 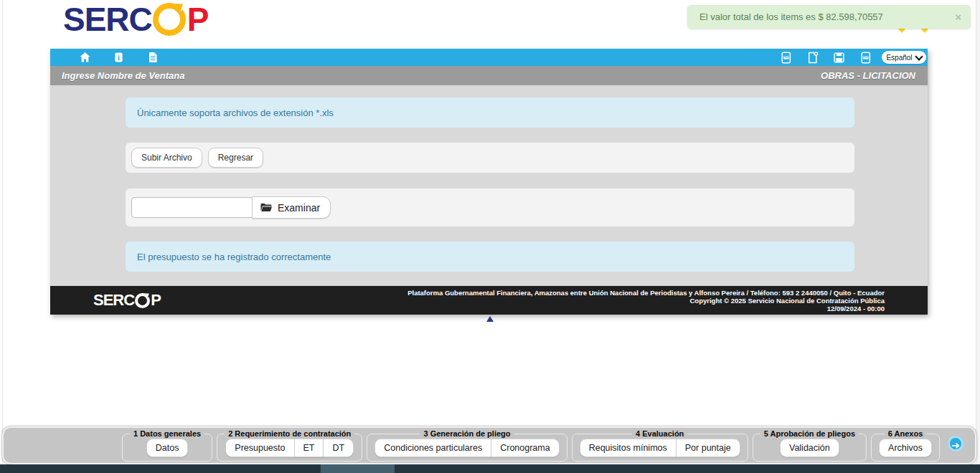 What do you see at coordinates (266, 208) in the screenshot?
I see `folder-icon` at bounding box center [266, 208].